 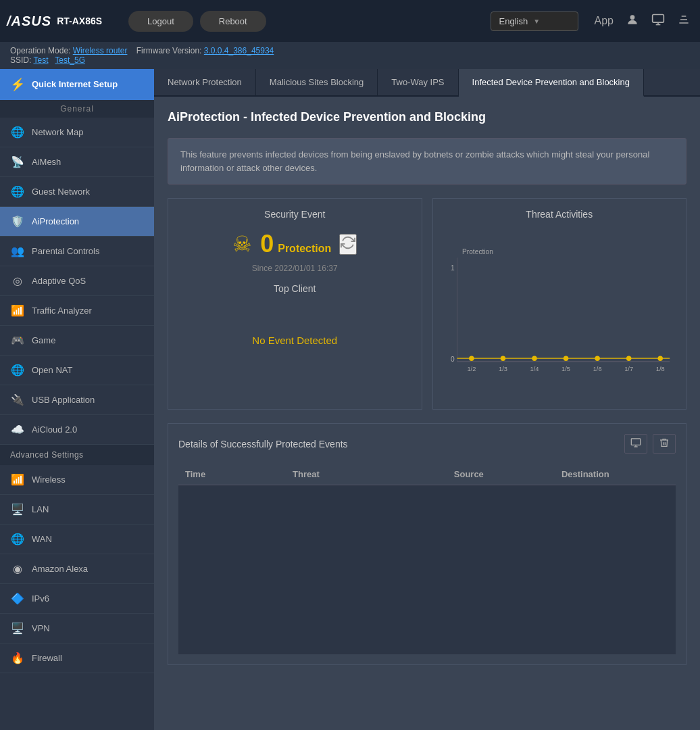 I want to click on quick-internet-setup: ⚡ Quick Internet Setup, so click(x=77, y=84).